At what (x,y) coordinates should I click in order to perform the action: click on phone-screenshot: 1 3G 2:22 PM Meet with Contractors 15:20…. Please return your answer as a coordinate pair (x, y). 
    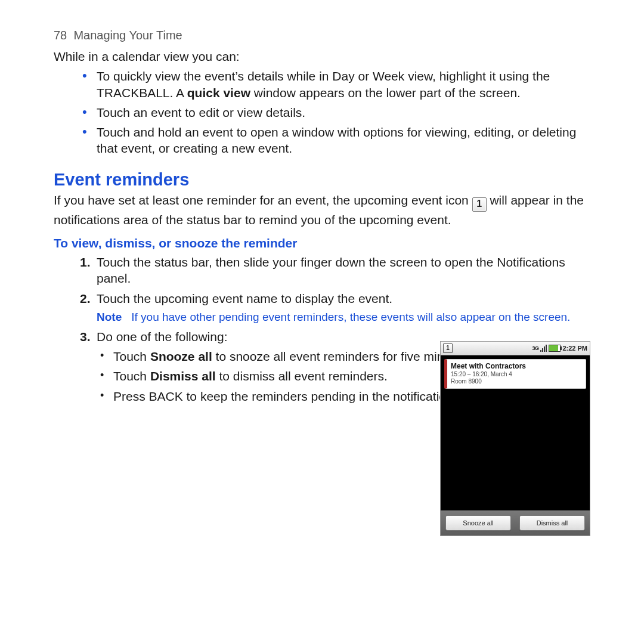
    Looking at the image, I should click on (515, 439).